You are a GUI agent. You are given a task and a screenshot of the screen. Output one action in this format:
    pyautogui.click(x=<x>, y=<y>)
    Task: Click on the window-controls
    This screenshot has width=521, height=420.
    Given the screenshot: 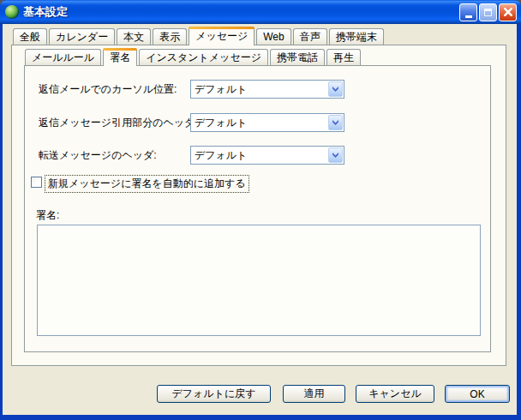 What is the action you would take?
    pyautogui.click(x=488, y=12)
    